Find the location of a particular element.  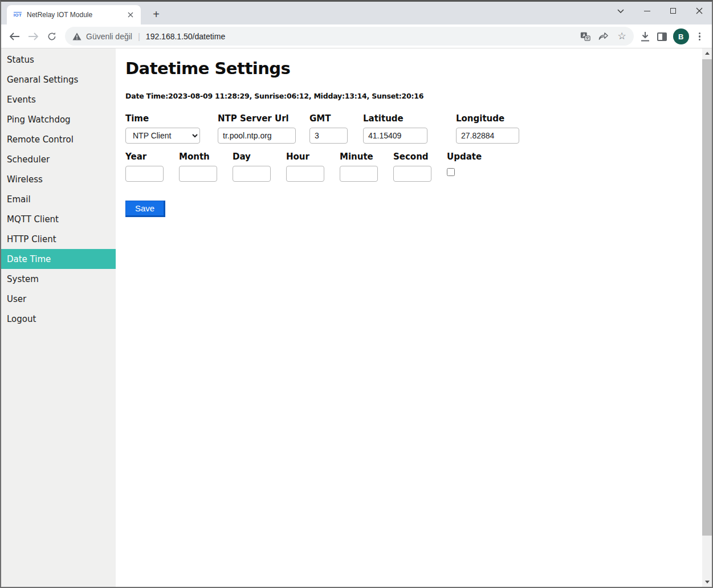

second-label: Second is located at coordinates (413, 157).